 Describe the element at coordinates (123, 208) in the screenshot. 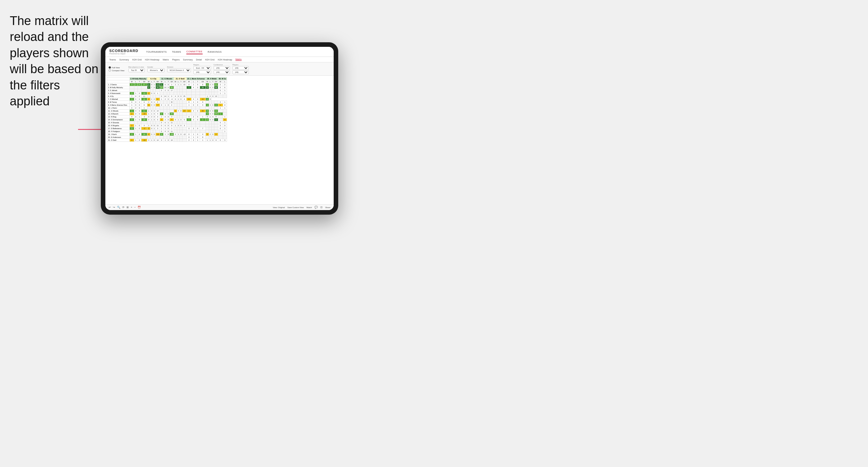

I see `refresh-icon: ⟳` at that location.